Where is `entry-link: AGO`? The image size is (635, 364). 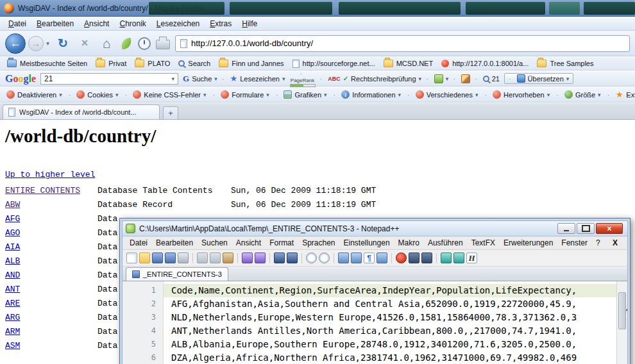
entry-link: AGO is located at coordinates (51, 233).